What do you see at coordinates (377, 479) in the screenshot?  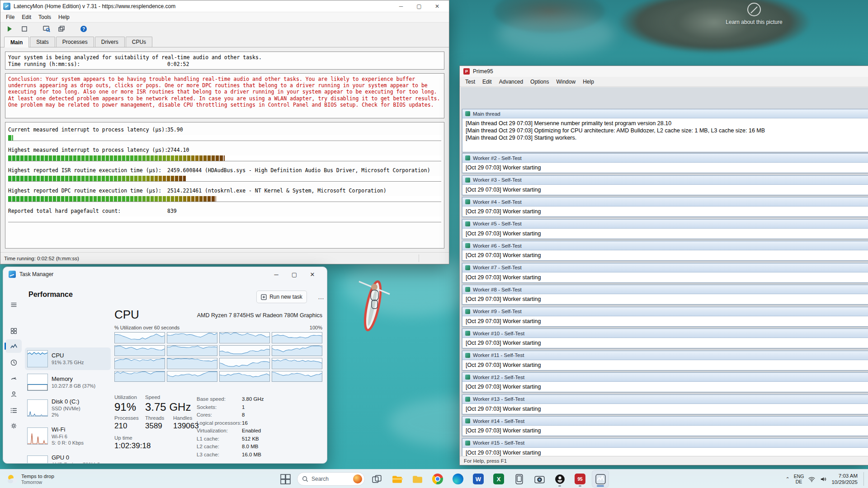 I see `taskbar-app-task-view` at bounding box center [377, 479].